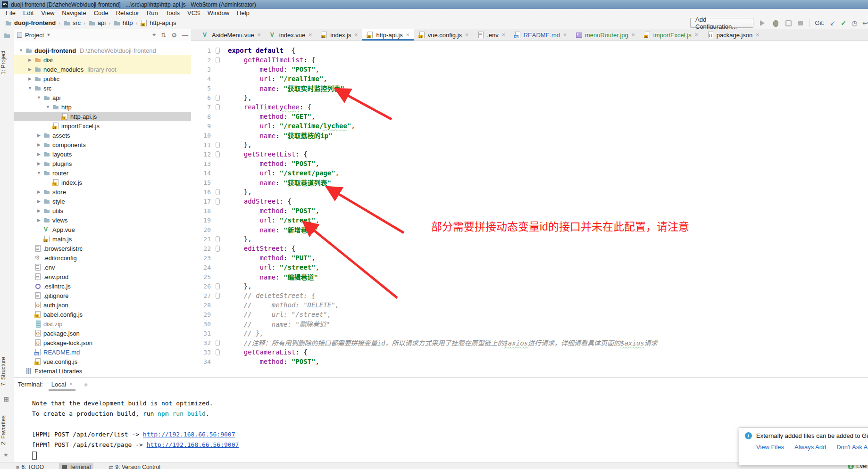 This screenshot has height=469, width=868. What do you see at coordinates (103, 126) in the screenshot?
I see `tree-item-importExcel.js: importExcel.js` at bounding box center [103, 126].